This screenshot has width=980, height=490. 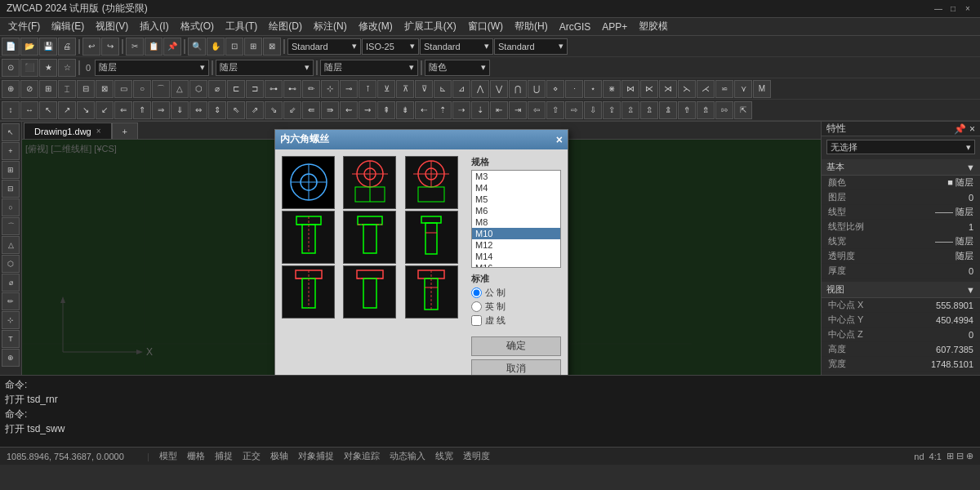 I want to click on tb-d6: ⊠, so click(x=105, y=89).